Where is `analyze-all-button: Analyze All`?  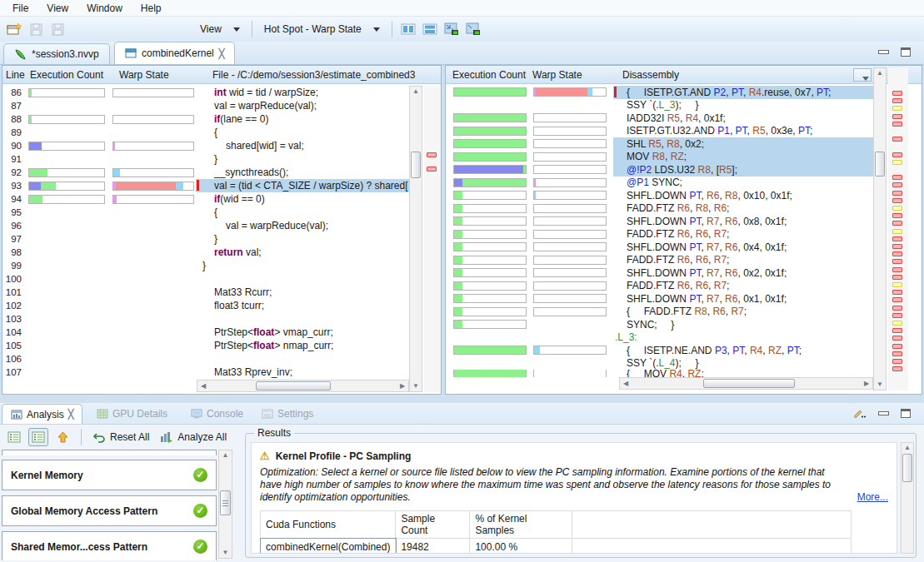
analyze-all-button: Analyze All is located at coordinates (193, 437).